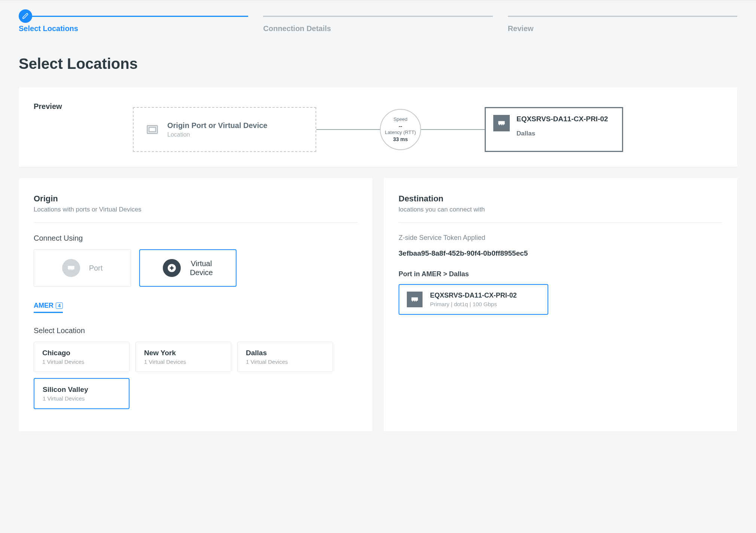 The height and width of the screenshot is (533, 756). Describe the element at coordinates (195, 210) in the screenshot. I see `origin-subtitle: Locations with ports or Virtual Devices` at that location.